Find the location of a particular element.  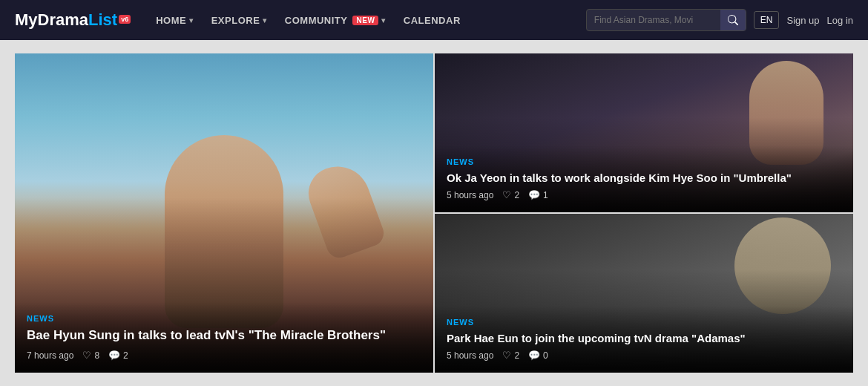

card-left-meta: 7 hours ago ♡ 8 💬 2 is located at coordinates (224, 355).